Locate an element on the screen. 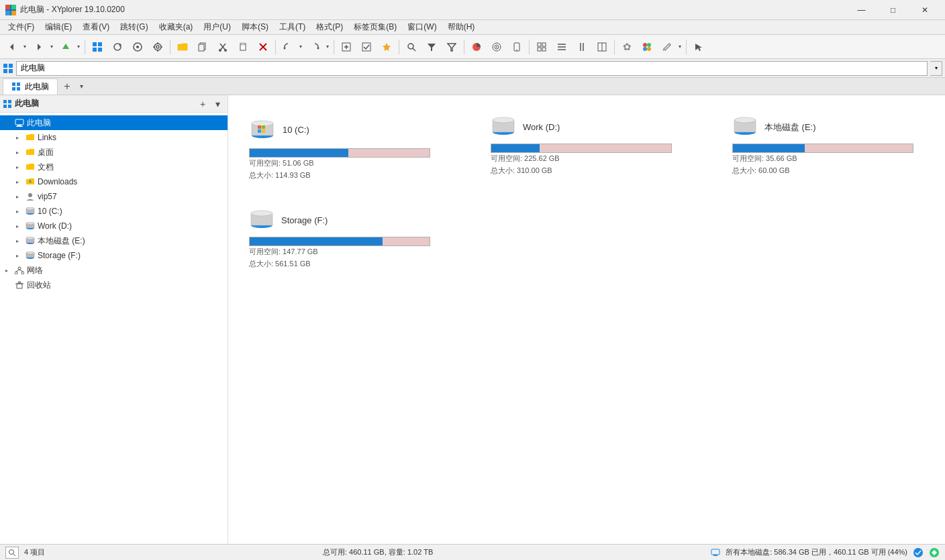 The height and width of the screenshot is (560, 945). drive-e-total: 总大小: 60.00 GB is located at coordinates (839, 171).